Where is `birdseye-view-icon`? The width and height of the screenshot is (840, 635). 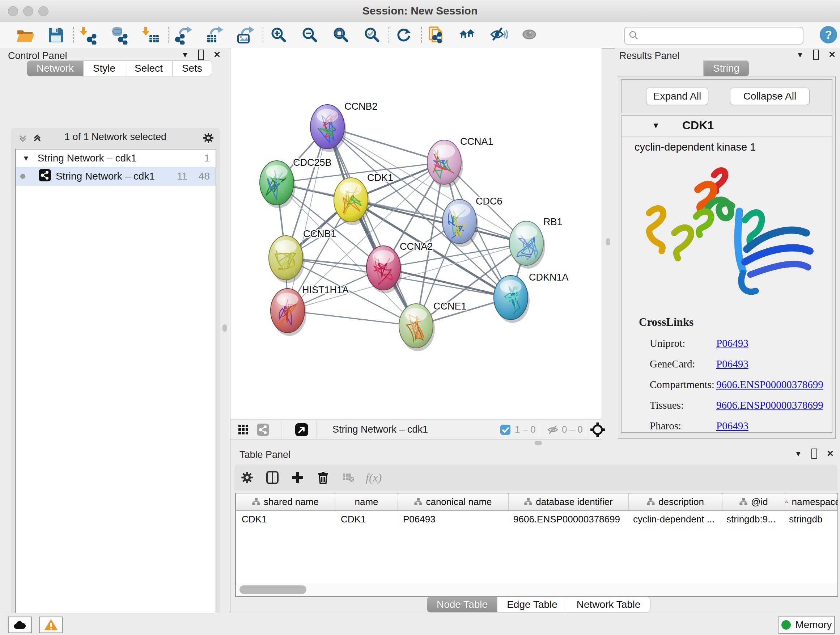
birdseye-view-icon is located at coordinates (302, 431).